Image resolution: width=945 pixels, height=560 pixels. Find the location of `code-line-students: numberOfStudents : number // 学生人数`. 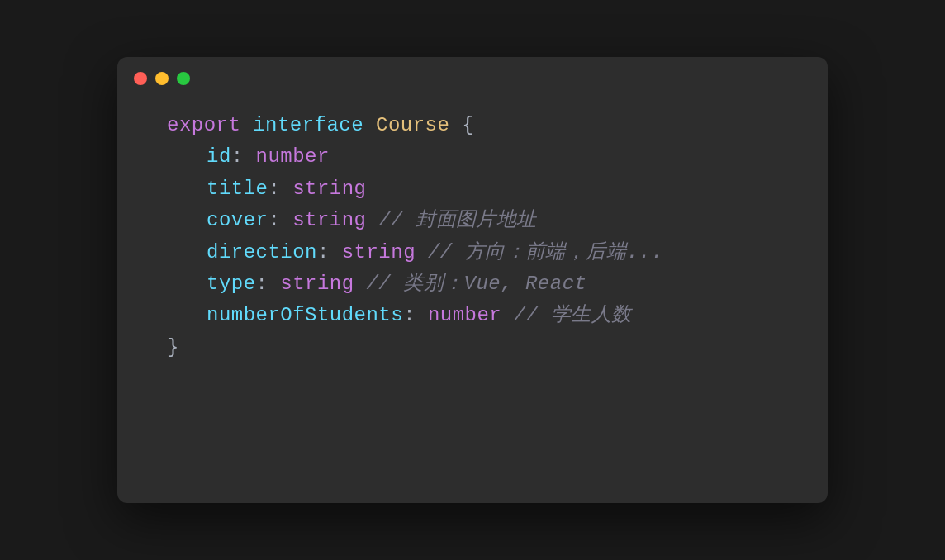

code-line-students: numberOfStudents : number // 学生人数 is located at coordinates (472, 316).